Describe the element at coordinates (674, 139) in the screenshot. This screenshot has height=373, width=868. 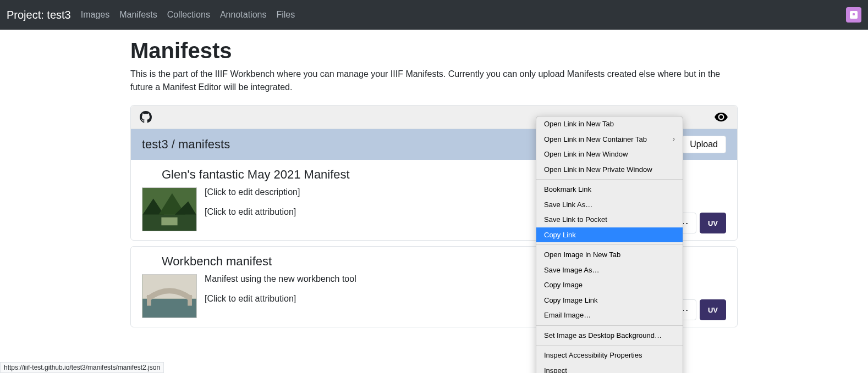
I see `chevron-right-icon: ›` at that location.